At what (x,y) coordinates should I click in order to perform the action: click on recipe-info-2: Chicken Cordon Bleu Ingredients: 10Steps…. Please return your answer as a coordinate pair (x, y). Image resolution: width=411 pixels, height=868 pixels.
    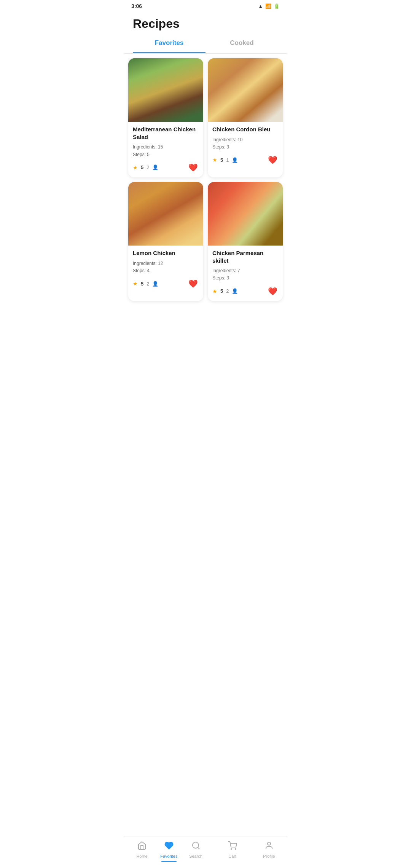
    Looking at the image, I should click on (245, 146).